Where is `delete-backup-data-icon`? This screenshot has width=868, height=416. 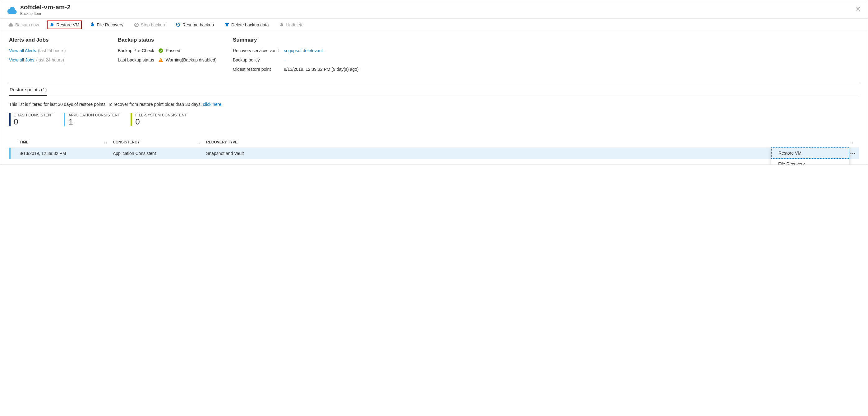 delete-backup-data-icon is located at coordinates (227, 25).